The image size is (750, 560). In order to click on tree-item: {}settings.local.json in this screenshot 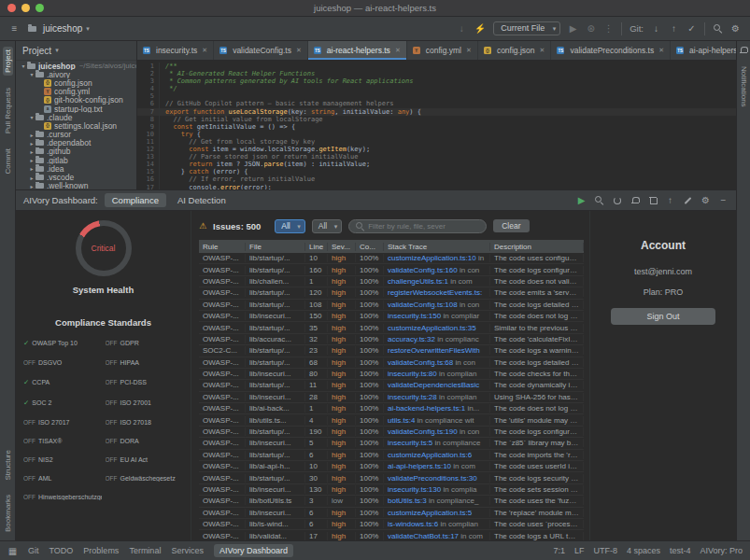, I will do `click(77, 125)`.